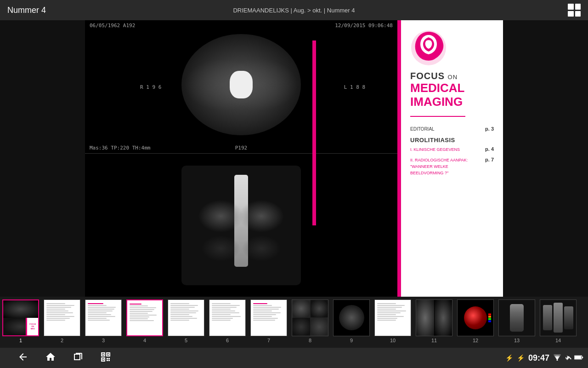  Describe the element at coordinates (103, 322) in the screenshot. I see `thumbnail-3: 3` at that location.